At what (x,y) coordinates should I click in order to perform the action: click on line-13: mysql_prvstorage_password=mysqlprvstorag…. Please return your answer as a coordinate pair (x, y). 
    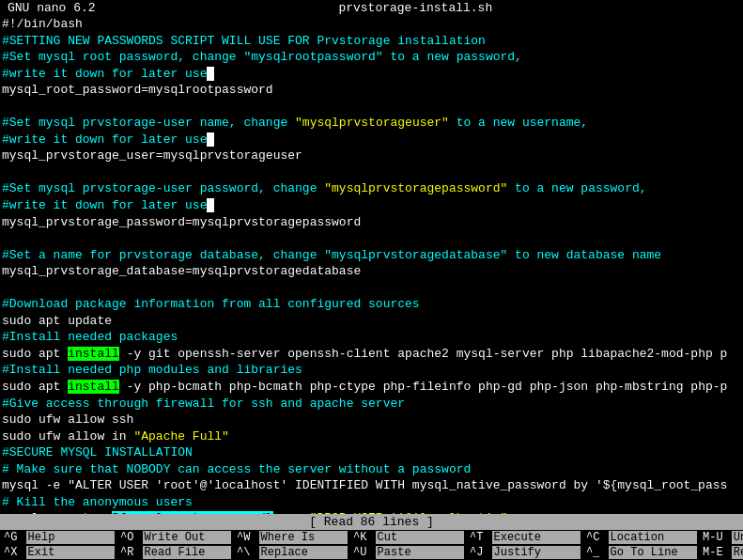
    Looking at the image, I should click on (372, 223).